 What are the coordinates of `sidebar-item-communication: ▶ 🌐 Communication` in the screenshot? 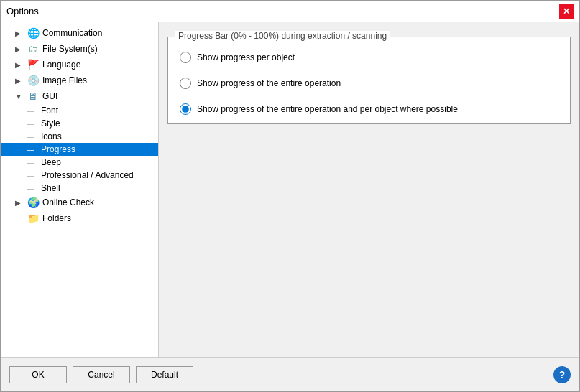 It's located at (79, 33).